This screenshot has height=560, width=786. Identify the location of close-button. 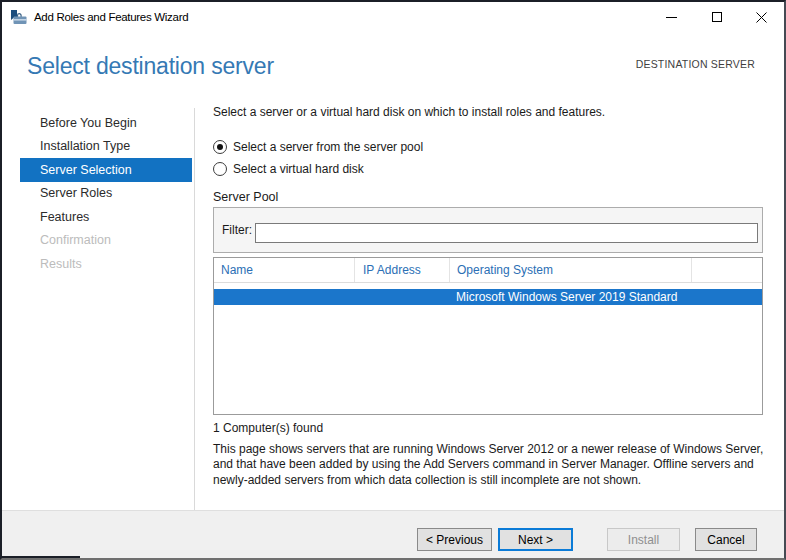
(762, 17).